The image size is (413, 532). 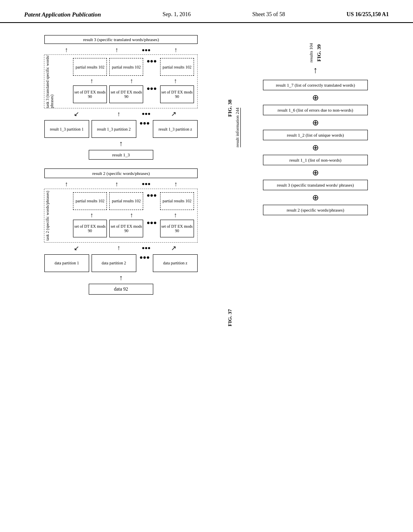 I want to click on arrow-partition-2: ↑, so click(x=119, y=114).